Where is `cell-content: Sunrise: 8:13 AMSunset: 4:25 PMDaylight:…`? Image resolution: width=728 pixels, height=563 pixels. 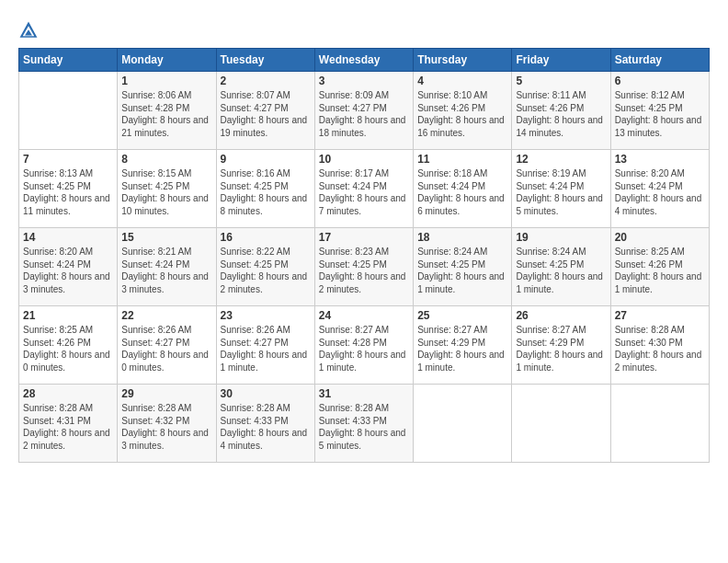
cell-content: Sunrise: 8:13 AMSunset: 4:25 PMDaylight:… is located at coordinates (68, 192).